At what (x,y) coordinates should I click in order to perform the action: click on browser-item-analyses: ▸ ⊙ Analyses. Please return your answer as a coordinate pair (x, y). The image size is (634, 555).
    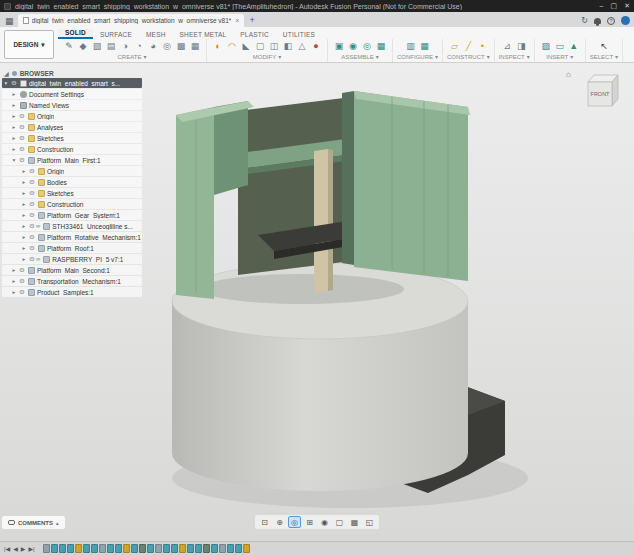
    Looking at the image, I should click on (72, 127).